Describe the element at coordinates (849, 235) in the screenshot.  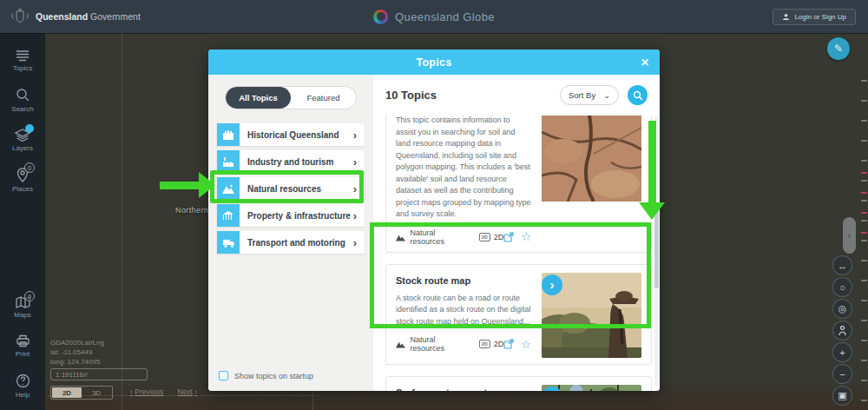
I see `panel-collapse-handle: ‹` at that location.